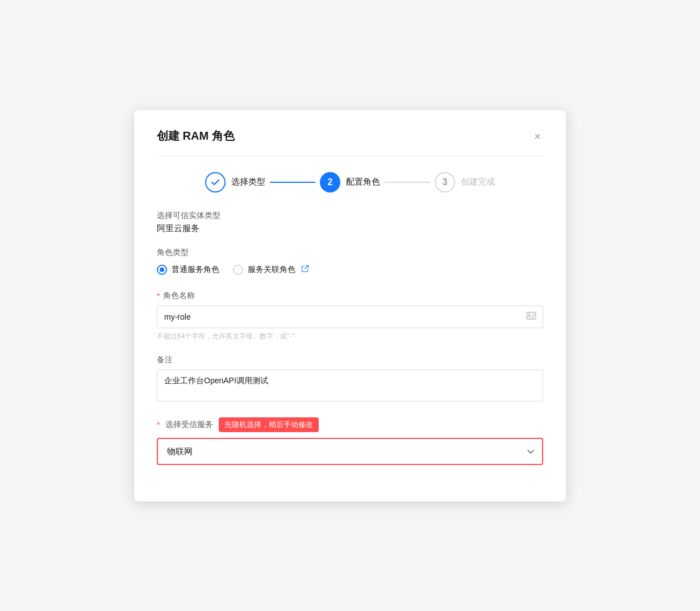 The image size is (700, 611). I want to click on step-1: 选择类型, so click(235, 182).